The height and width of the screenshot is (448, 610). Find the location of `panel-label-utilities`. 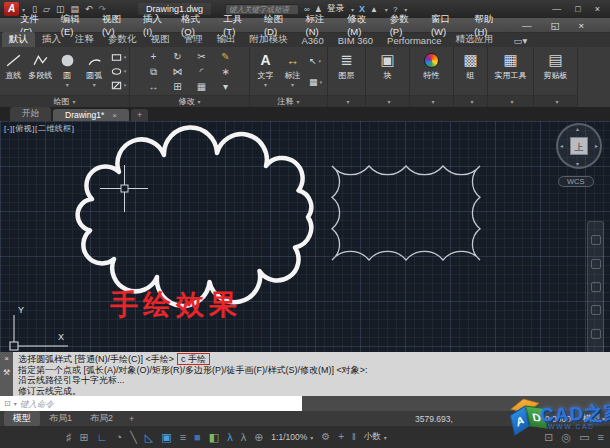

panel-label-utilities is located at coordinates (510, 101).